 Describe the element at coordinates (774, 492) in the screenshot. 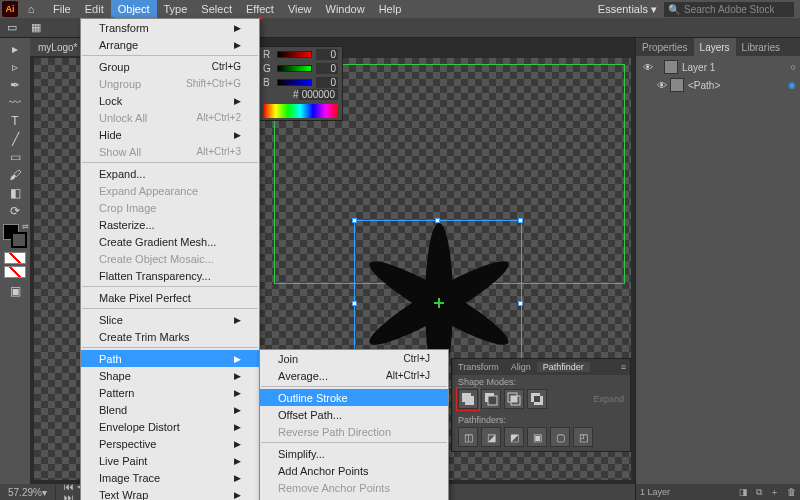

I see `new-layer-icon: ＋` at that location.